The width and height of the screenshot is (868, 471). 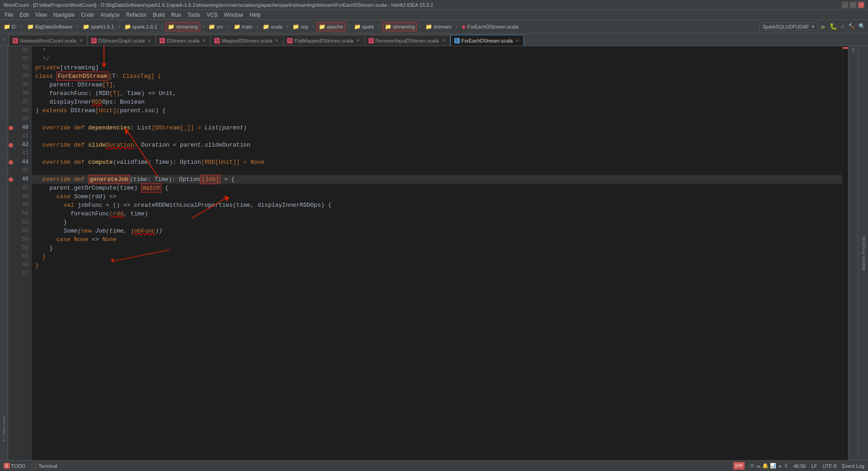 I want to click on toolbar-search-icon: 🔍, so click(x=862, y=26).